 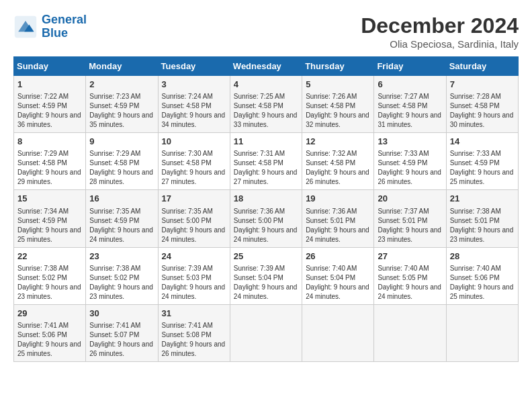 What do you see at coordinates (439, 44) in the screenshot?
I see `calendar-subtitle: Olia Speciosa, Sardinia, Italy` at bounding box center [439, 44].